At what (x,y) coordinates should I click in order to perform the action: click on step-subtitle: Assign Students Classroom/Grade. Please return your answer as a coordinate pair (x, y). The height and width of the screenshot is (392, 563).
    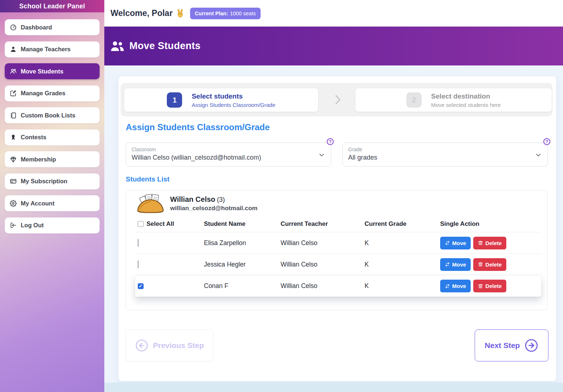
    Looking at the image, I should click on (233, 105).